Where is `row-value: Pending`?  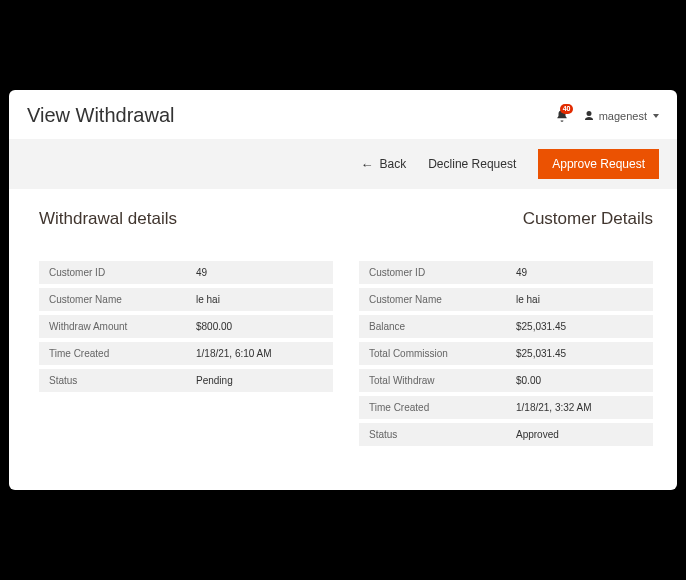
row-value: Pending is located at coordinates (260, 380).